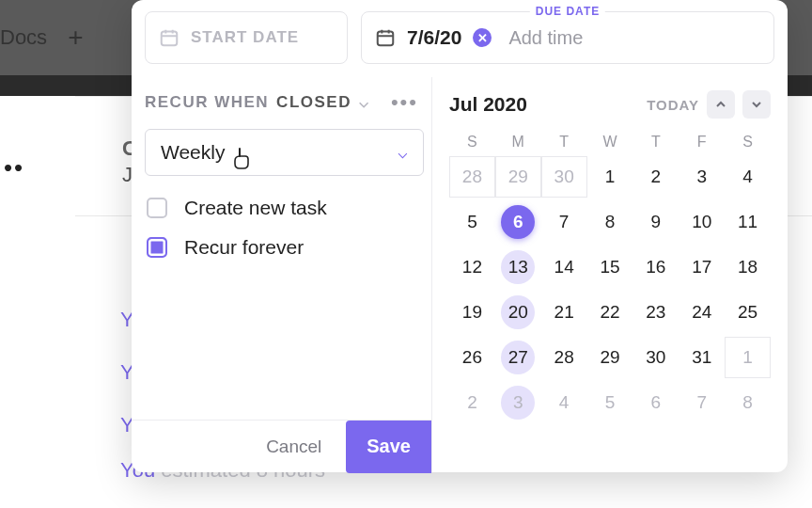 The height and width of the screenshot is (508, 812). I want to click on day-number: 4, so click(564, 403).